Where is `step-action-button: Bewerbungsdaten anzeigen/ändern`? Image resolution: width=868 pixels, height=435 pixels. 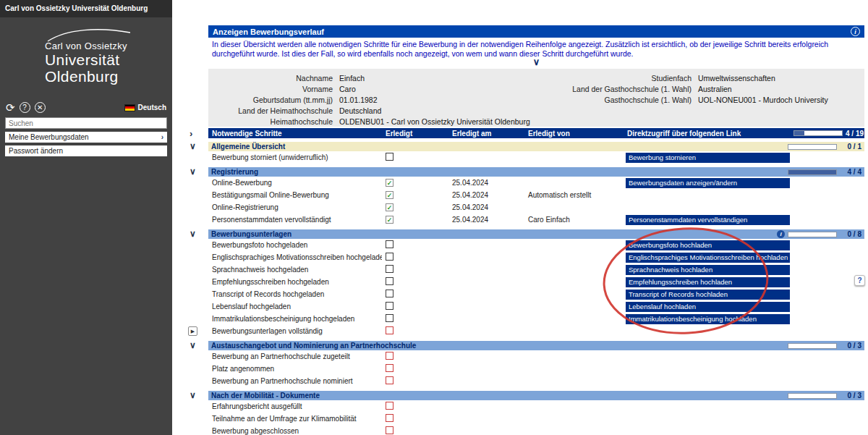 step-action-button: Bewerbungsdaten anzeigen/ändern is located at coordinates (707, 183).